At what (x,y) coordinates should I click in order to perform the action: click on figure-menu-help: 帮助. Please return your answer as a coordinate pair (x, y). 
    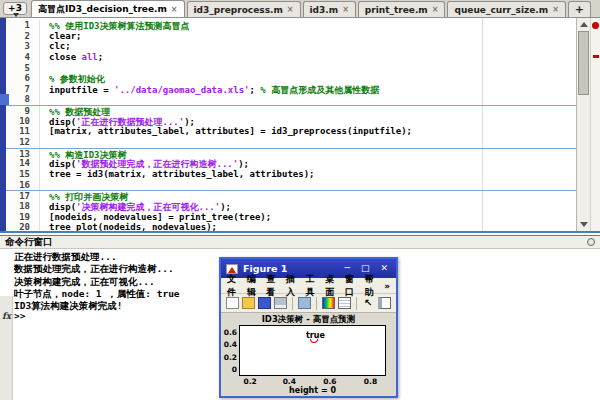
    Looking at the image, I should click on (370, 286).